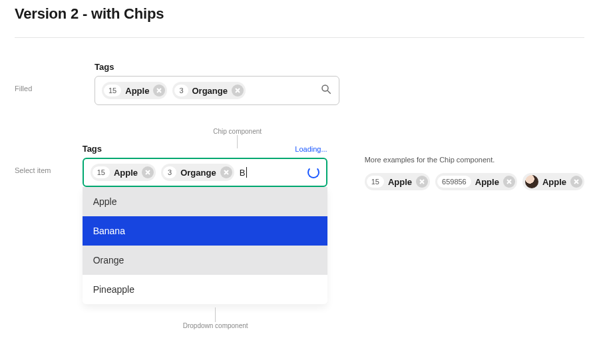 The image size is (599, 364). I want to click on tags-text-input: B, so click(271, 172).